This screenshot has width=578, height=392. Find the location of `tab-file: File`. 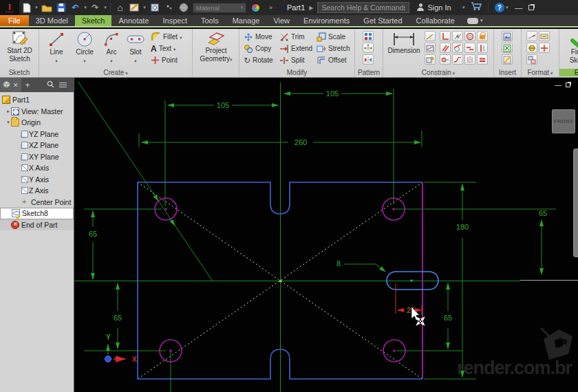

tab-file: File is located at coordinates (14, 21).